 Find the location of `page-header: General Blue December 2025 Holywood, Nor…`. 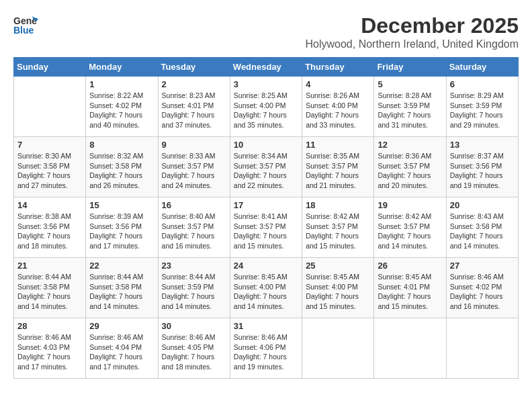

page-header: General Blue December 2025 Holywood, Nor… is located at coordinates (266, 32).